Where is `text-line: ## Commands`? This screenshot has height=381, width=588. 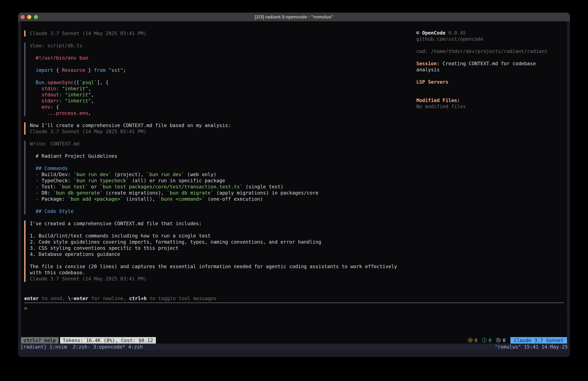 text-line: ## Commands is located at coordinates (223, 168).